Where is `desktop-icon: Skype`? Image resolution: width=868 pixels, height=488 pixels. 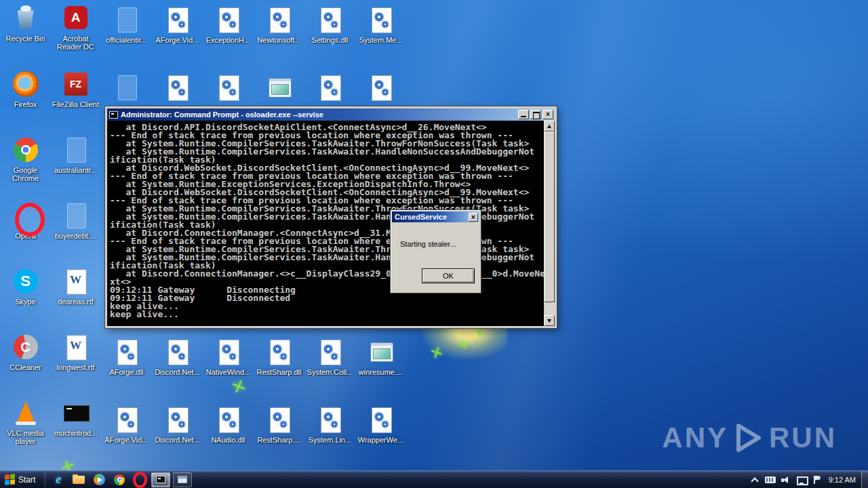 desktop-icon: Skype is located at coordinates (26, 296).